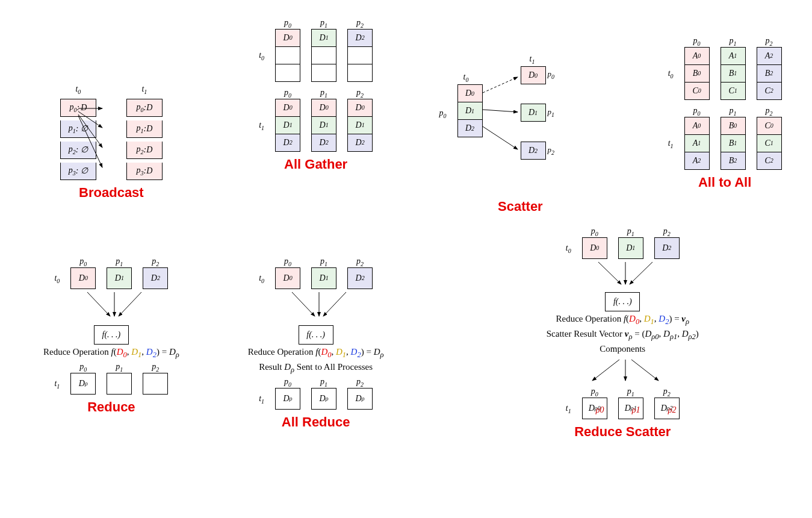 This screenshot has width=812, height=518. I want to click on broadcast-title: Broadcast, so click(111, 193).